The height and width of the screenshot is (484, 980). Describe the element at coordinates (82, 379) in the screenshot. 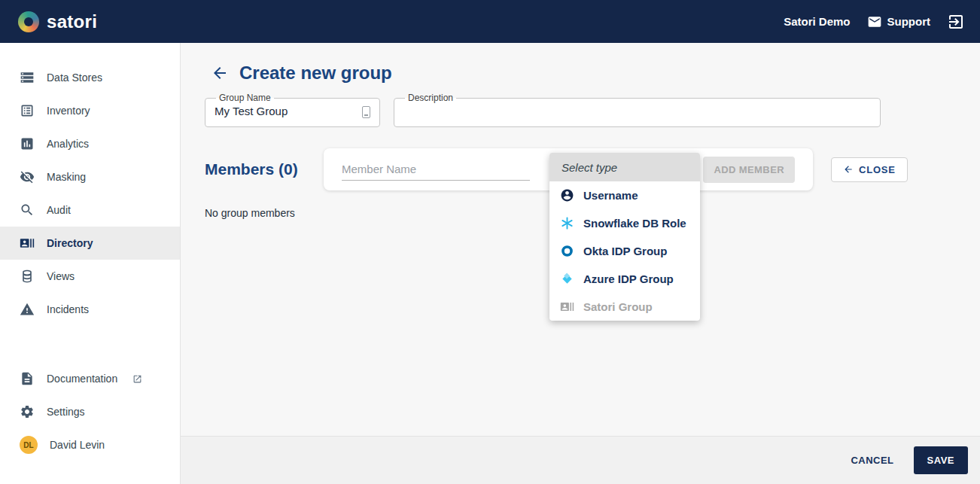

I see `sidebar-item-label: Documentation` at that location.